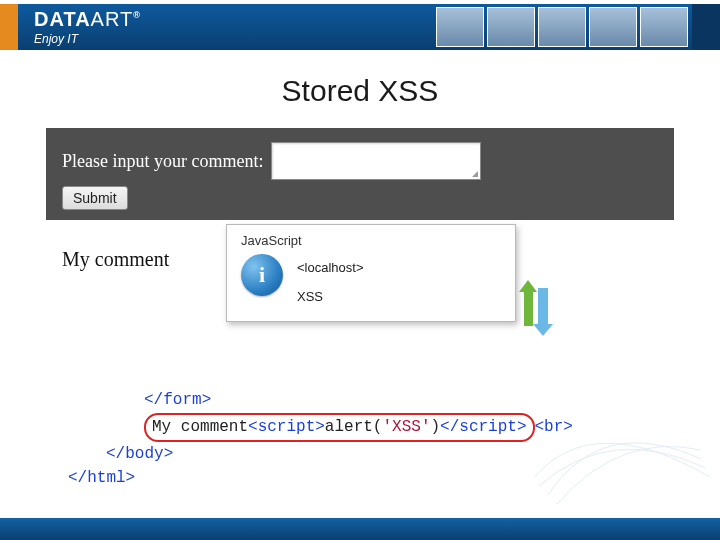 This screenshot has height=540, width=720. What do you see at coordinates (88, 20) in the screenshot?
I see `logo-text: DATAART®` at bounding box center [88, 20].